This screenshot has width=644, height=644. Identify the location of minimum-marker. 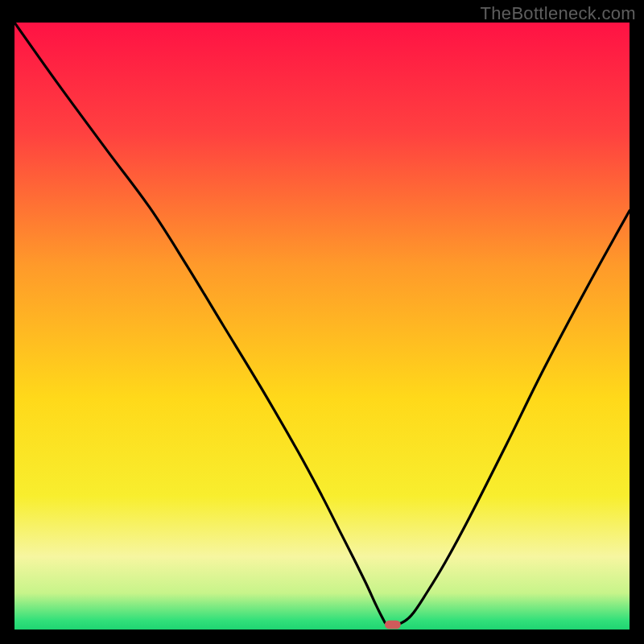
(393, 625).